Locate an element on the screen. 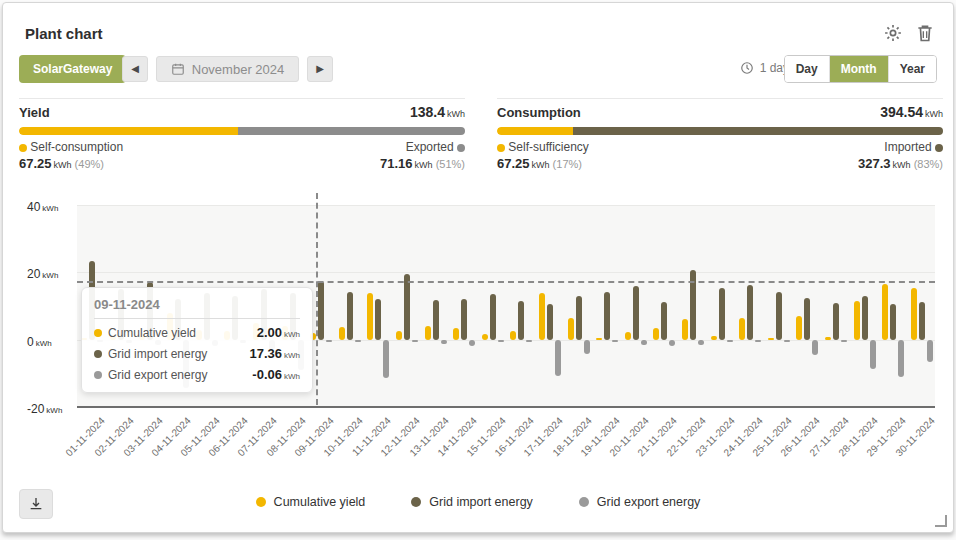 This screenshot has height=540, width=956. bar-grid-export-energy-09-11-2024 is located at coordinates (329, 341).